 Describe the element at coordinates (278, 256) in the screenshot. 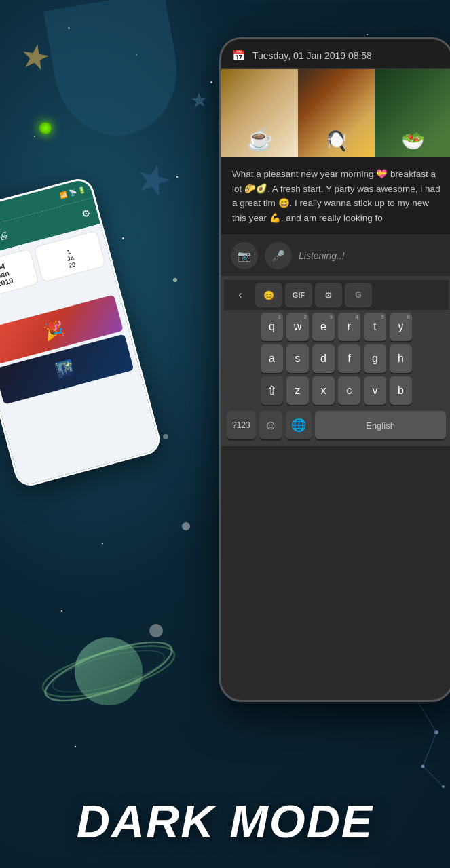

I see `mic-icon: 🎤` at that location.